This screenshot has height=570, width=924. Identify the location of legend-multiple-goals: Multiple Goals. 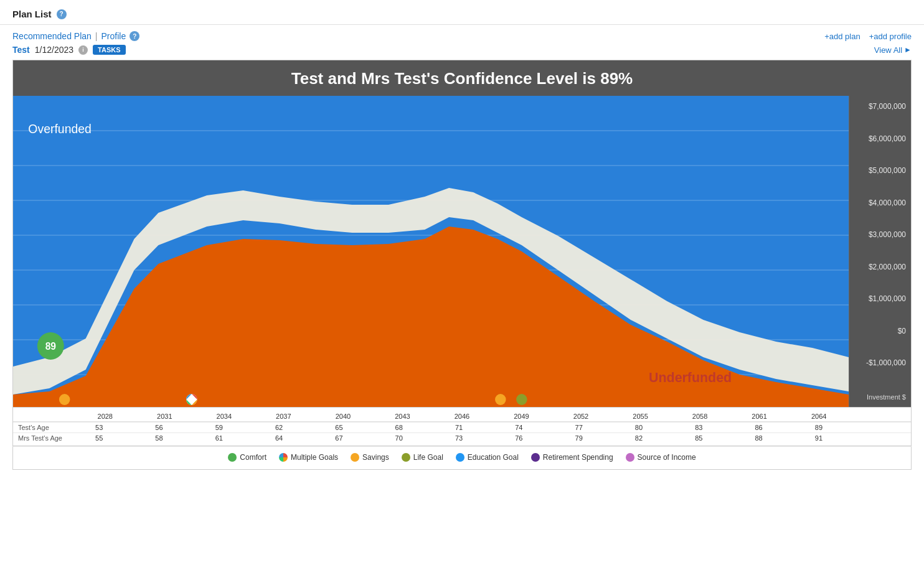
(309, 457).